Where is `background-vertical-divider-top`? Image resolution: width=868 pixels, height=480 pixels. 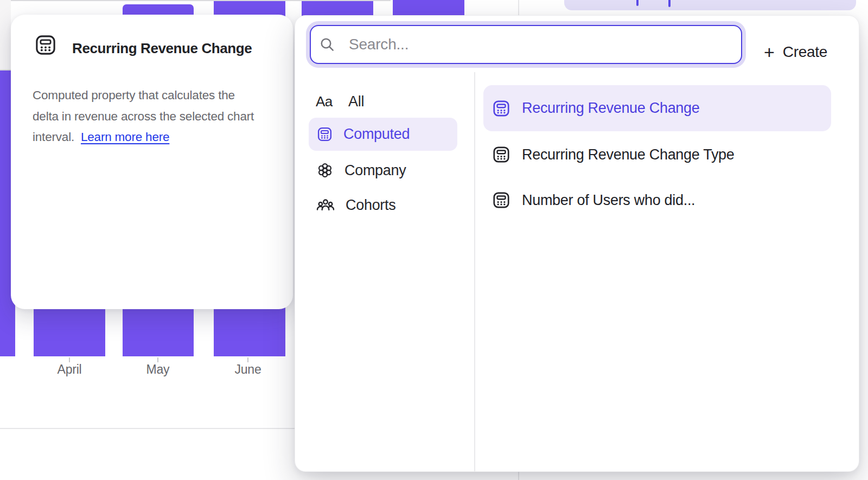 background-vertical-divider-top is located at coordinates (519, 8).